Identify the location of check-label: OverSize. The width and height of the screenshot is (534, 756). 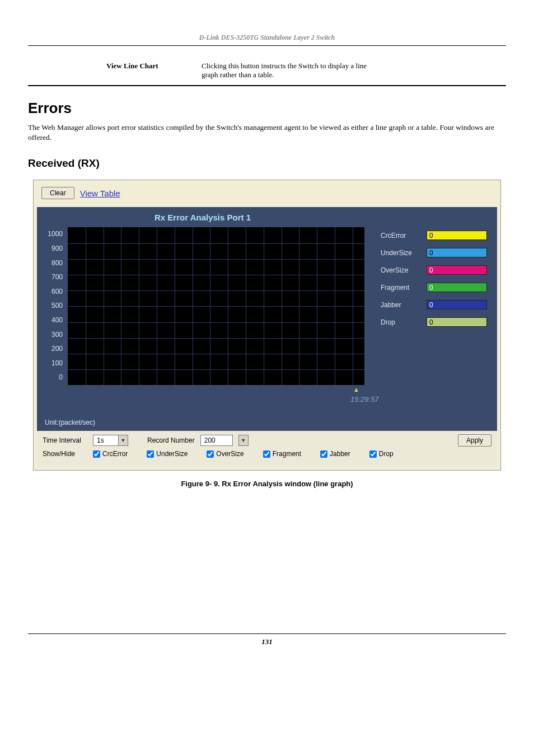
(229, 454).